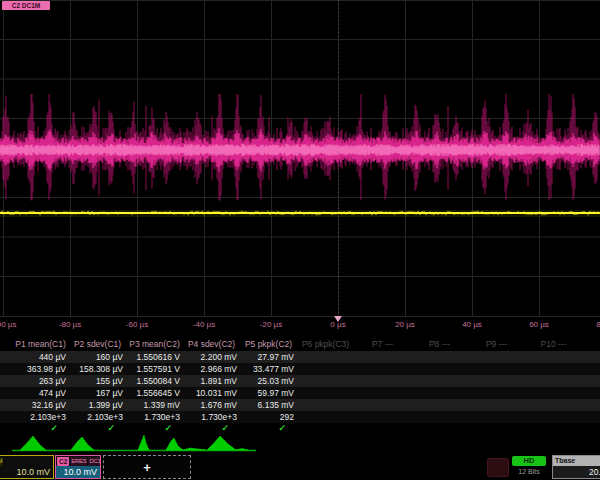 Image resolution: width=600 pixels, height=480 pixels. I want to click on measure-stat-value: 1.399 µV, so click(98, 405).